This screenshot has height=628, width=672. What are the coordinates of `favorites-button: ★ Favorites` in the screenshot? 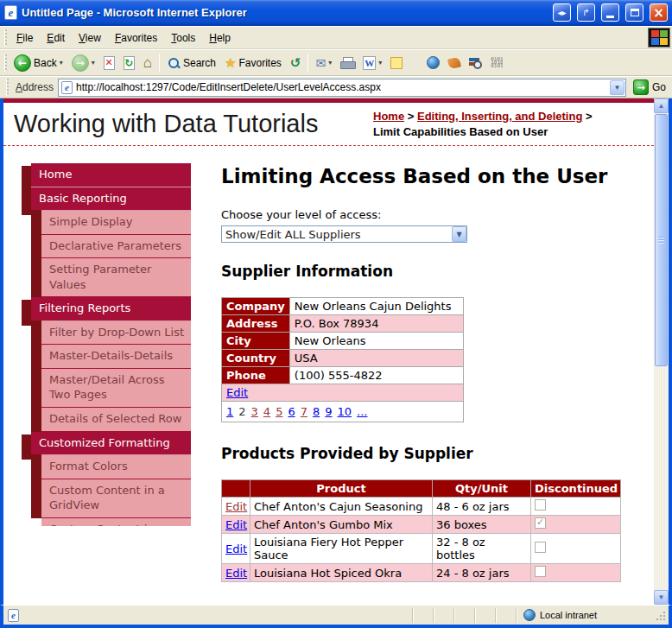 It's located at (253, 63).